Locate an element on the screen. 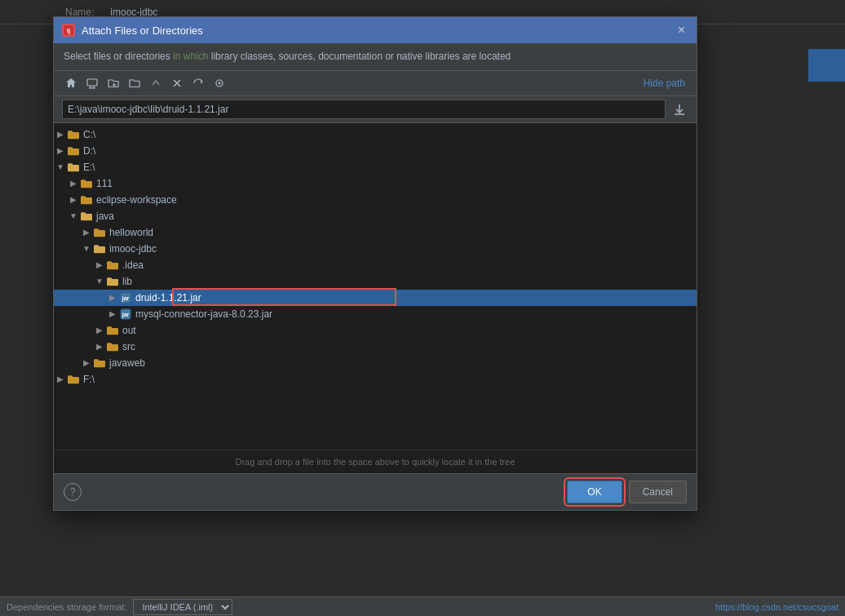 Image resolution: width=845 pixels, height=616 pixels. tree-item: ▶ helloworld is located at coordinates (375, 233).